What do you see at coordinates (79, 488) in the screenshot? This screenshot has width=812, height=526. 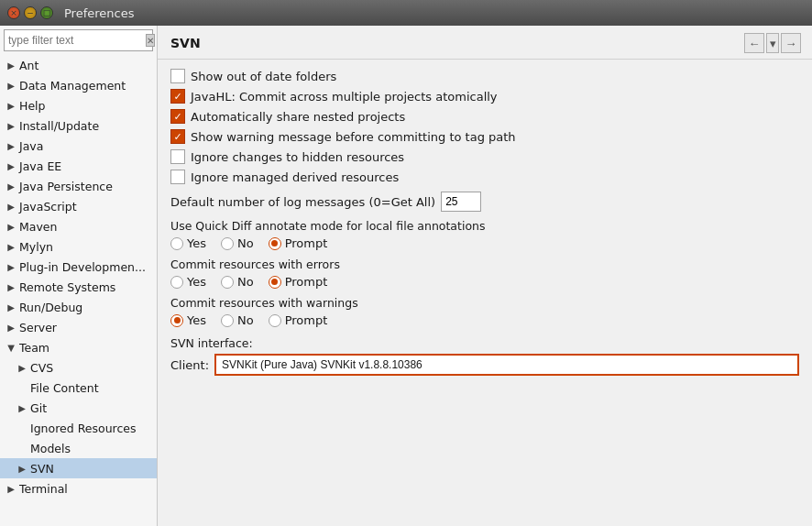 I see `sidebar-item-terminal: ▶Terminal` at bounding box center [79, 488].